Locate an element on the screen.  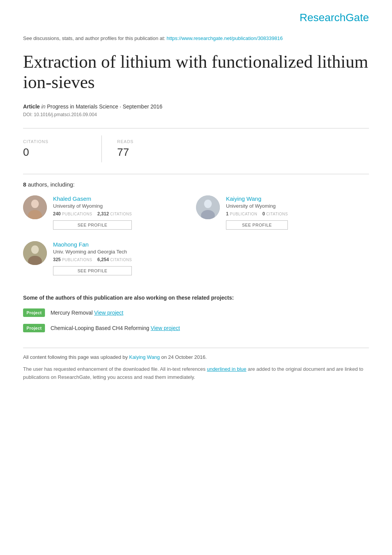
author-card-khaled: Khaled Gasem University of Wyoming 240 P… is located at coordinates (110, 212).